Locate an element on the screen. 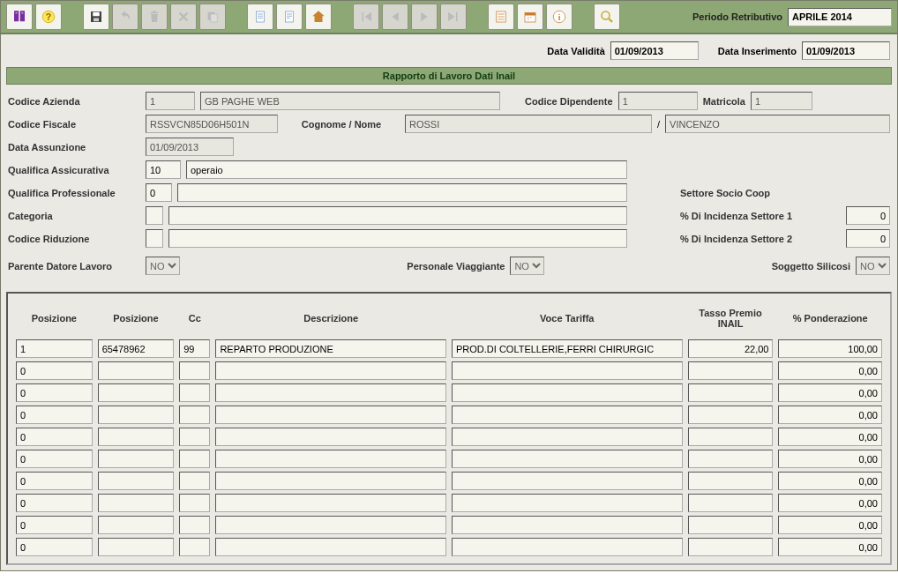 This screenshot has width=898, height=588. qual-prof-code-input is located at coordinates (159, 192).